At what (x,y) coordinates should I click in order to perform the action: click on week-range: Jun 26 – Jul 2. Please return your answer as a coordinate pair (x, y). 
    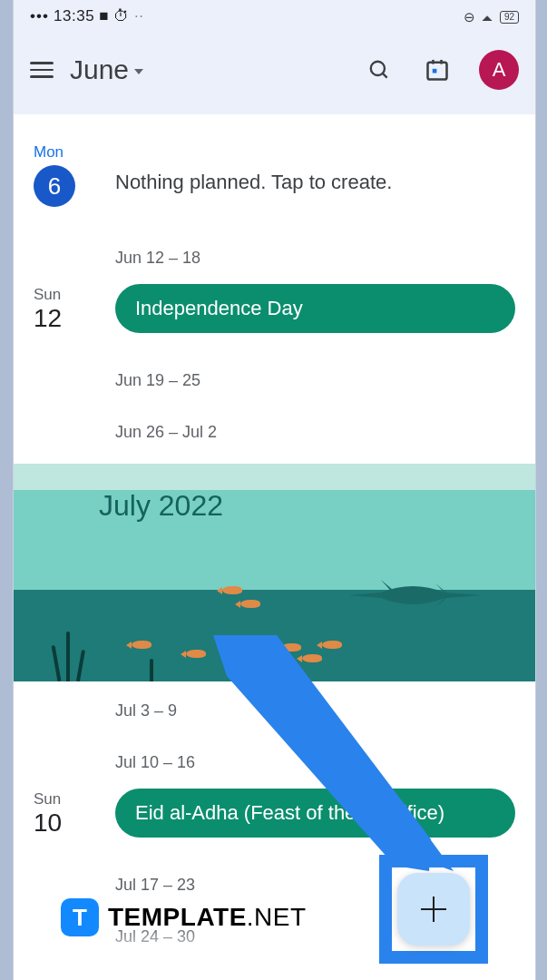
    Looking at the image, I should click on (274, 432).